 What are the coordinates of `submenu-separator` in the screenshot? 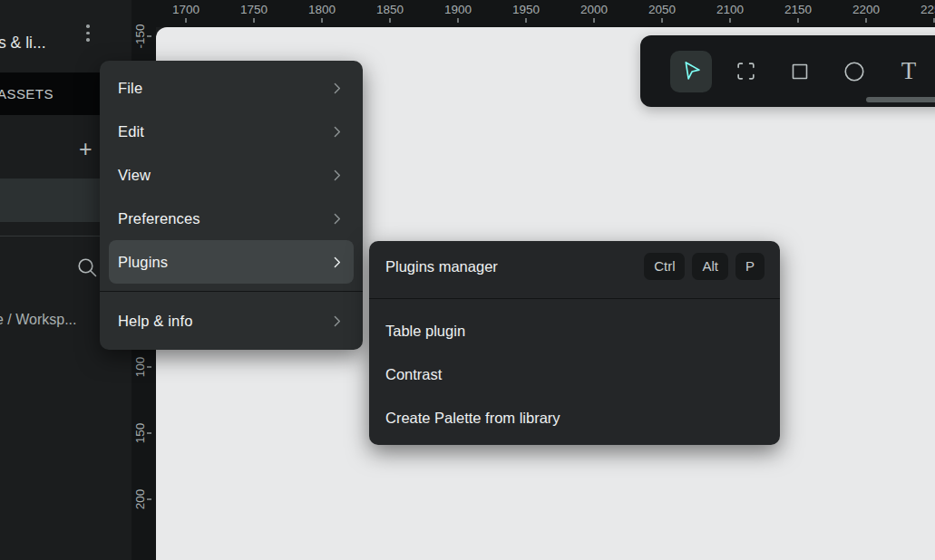 It's located at (575, 299).